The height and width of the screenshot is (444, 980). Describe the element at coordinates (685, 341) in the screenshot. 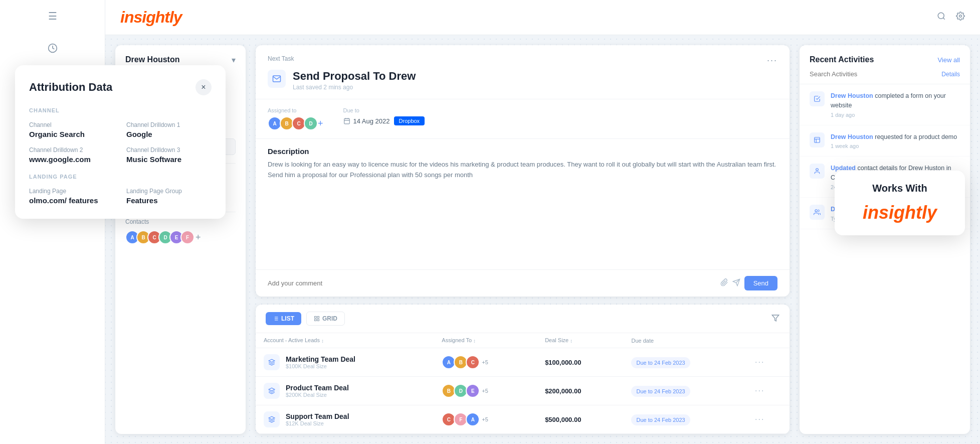

I see `col-due-date: Due date` at that location.